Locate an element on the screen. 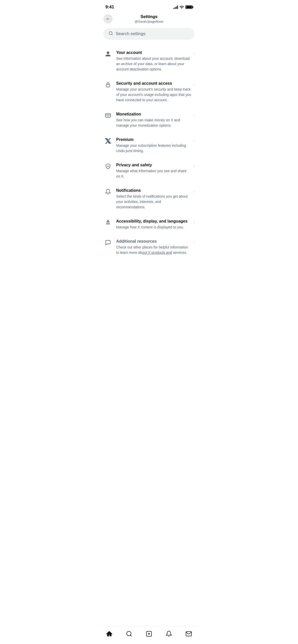 The image size is (298, 644). item-content-accessibility: Accessibility, display, and languages Ma… is located at coordinates (154, 224).